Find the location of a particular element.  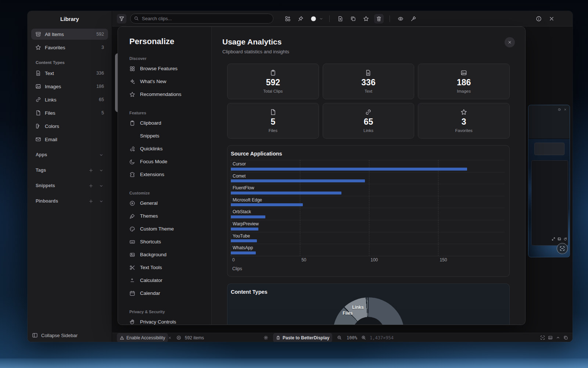

stat-card-files: 5 Files is located at coordinates (273, 121).